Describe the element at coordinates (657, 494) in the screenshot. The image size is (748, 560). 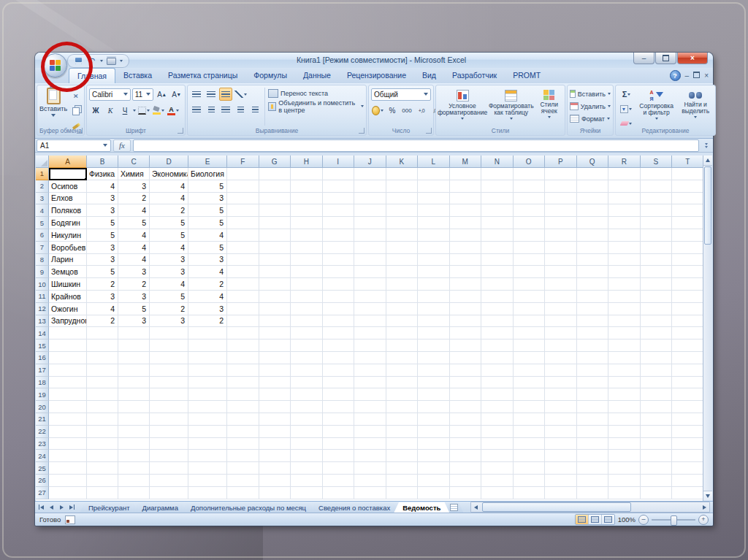
I see `cell-S27` at that location.